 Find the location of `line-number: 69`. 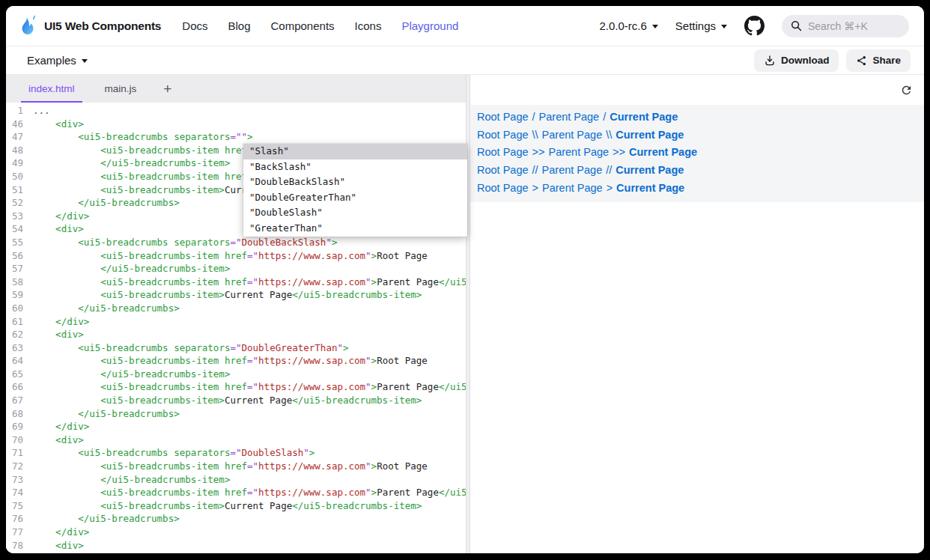

line-number: 69 is located at coordinates (19, 427).